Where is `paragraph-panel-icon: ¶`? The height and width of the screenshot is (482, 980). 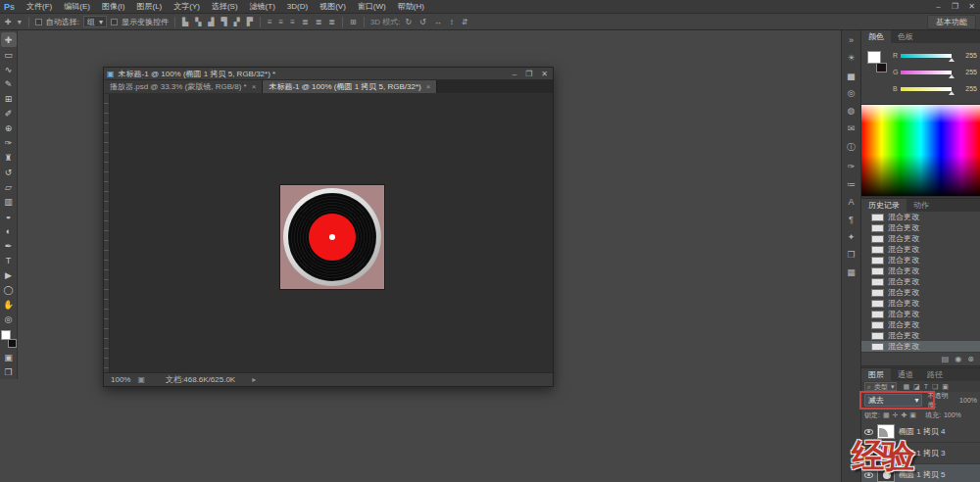
paragraph-panel-icon: ¶ is located at coordinates (851, 219).